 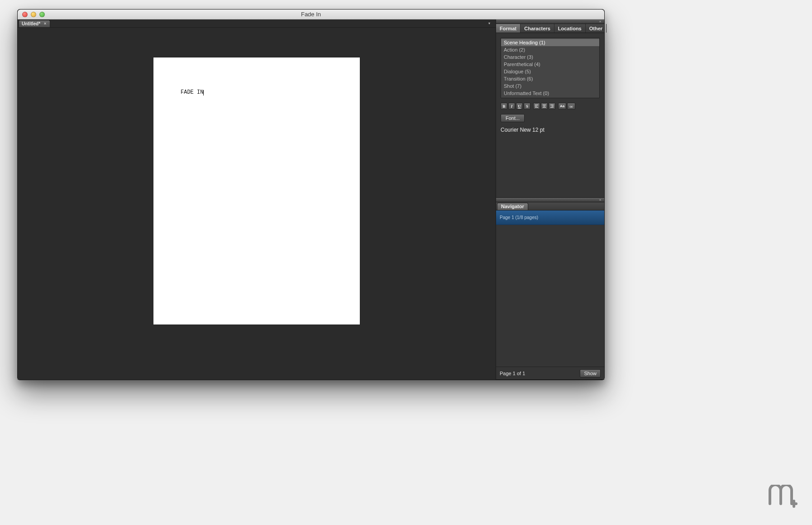 What do you see at coordinates (34, 24) in the screenshot?
I see `document-tab: Untitled* ×` at bounding box center [34, 24].